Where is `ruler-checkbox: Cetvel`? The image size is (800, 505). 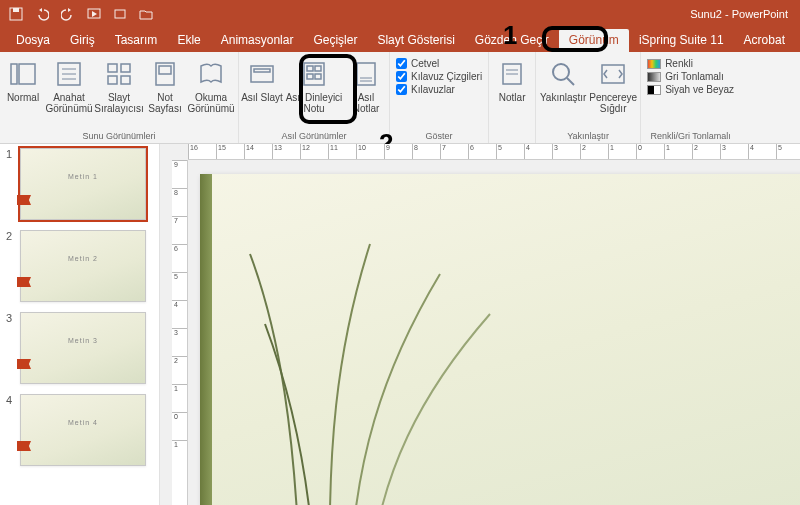 ruler-checkbox: Cetvel is located at coordinates (439, 64).